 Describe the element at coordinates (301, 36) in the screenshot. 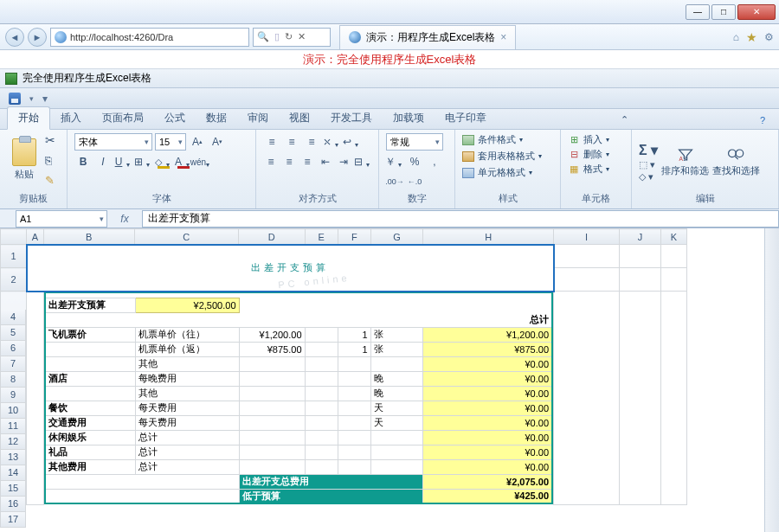

I see `stop-icon: ✕` at that location.